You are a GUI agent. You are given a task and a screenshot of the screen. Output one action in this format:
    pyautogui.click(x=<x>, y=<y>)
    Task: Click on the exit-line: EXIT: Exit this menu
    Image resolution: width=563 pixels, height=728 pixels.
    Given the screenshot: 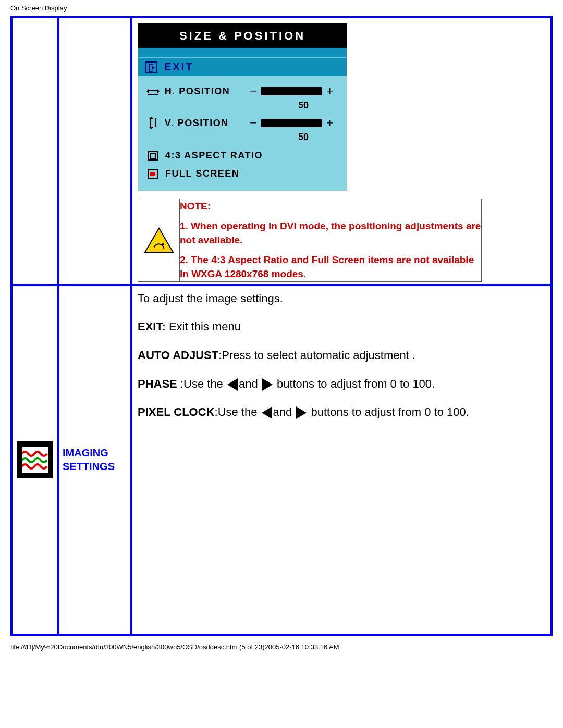 What is the action you would take?
    pyautogui.click(x=343, y=327)
    